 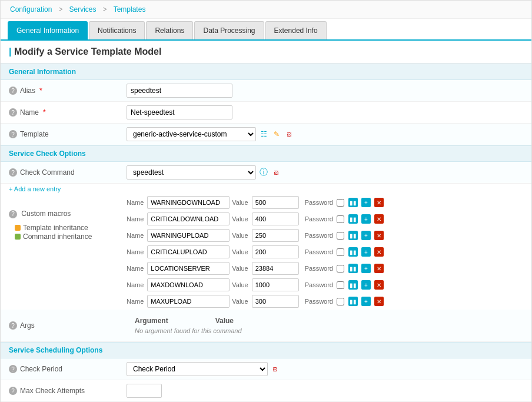 What do you see at coordinates (264, 134) in the screenshot?
I see `template-grid-icon: ☷` at bounding box center [264, 134].